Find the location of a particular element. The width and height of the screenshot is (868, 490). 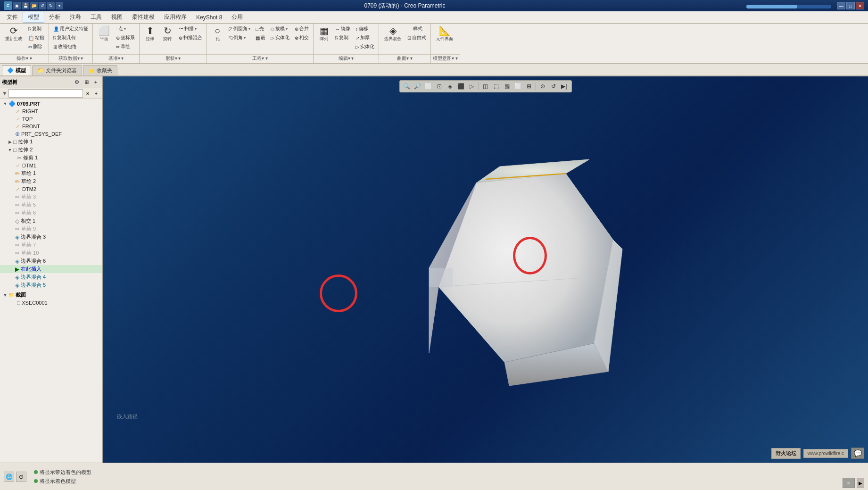

vp-shading-button: ▧ is located at coordinates (507, 86).